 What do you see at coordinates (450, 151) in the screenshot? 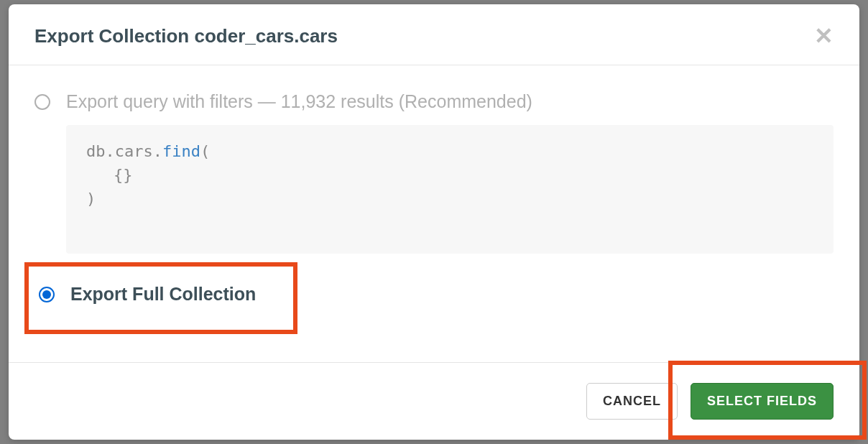
I see `code-line-1: db.cars.find(` at bounding box center [450, 151].